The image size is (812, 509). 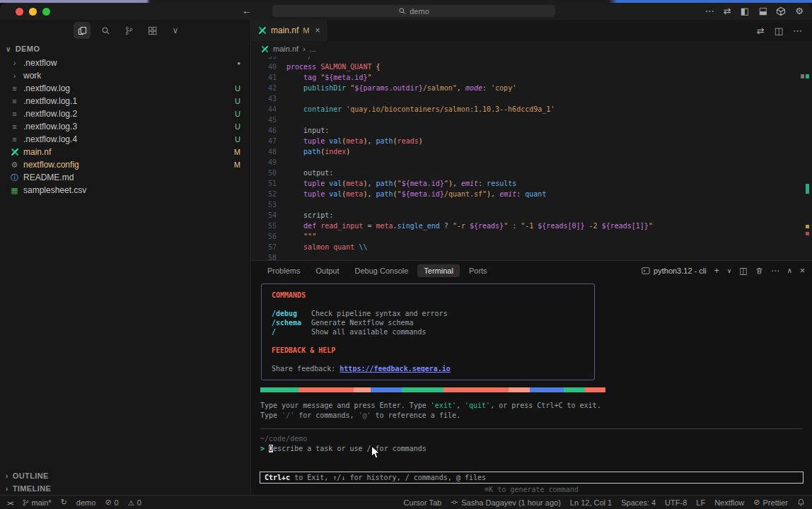 What do you see at coordinates (761, 31) in the screenshot?
I see `open-changes-icon: ⇄` at bounding box center [761, 31].